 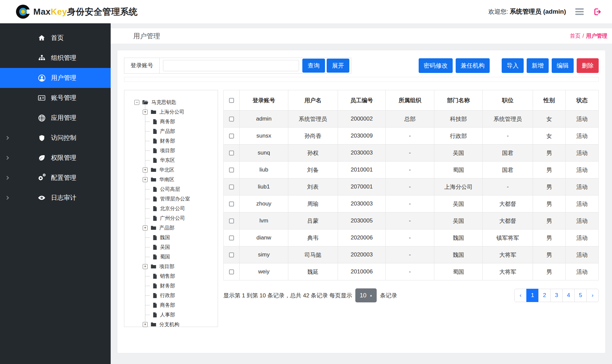 What do you see at coordinates (171, 131) in the screenshot?
I see `tree-node: 产品部` at bounding box center [171, 131].